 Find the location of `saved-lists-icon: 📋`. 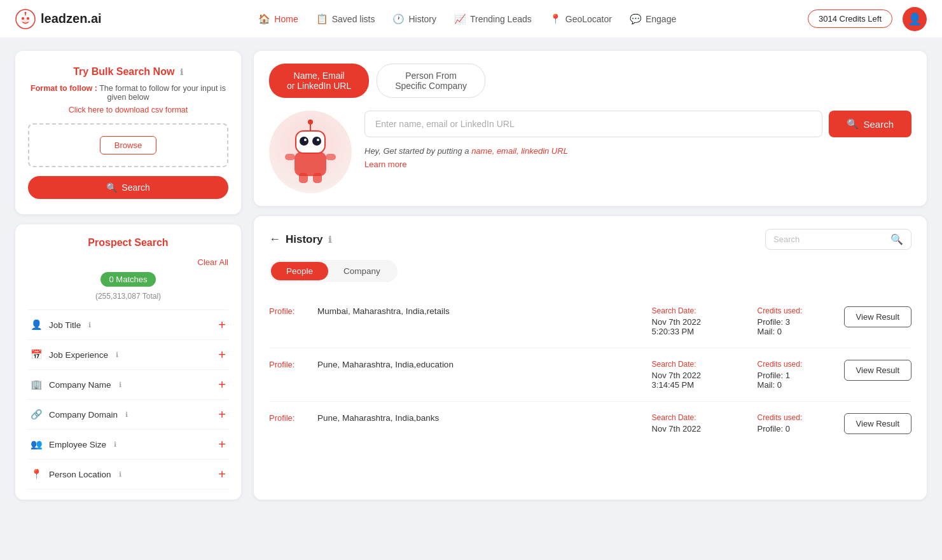

saved-lists-icon: 📋 is located at coordinates (322, 19).